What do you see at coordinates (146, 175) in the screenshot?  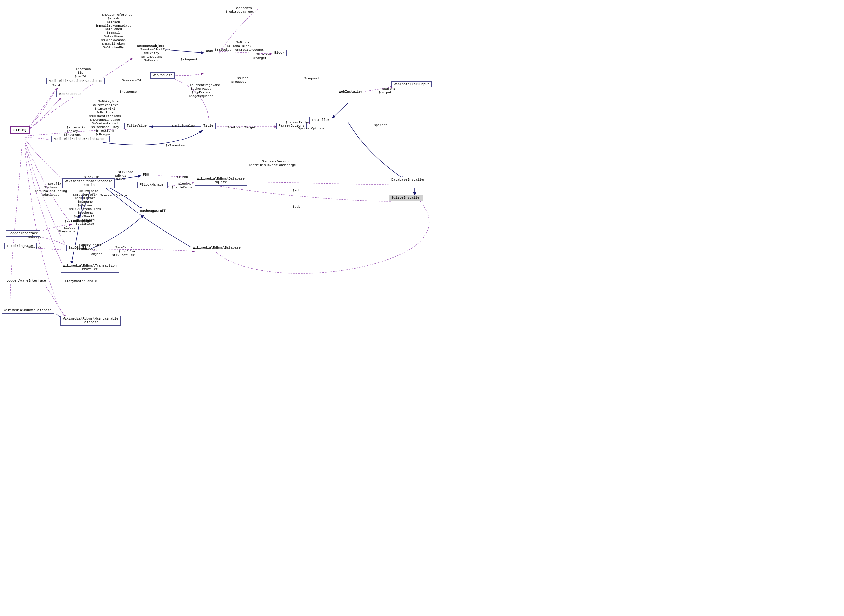 I see `node-pdo-label: PDO` at bounding box center [146, 175].